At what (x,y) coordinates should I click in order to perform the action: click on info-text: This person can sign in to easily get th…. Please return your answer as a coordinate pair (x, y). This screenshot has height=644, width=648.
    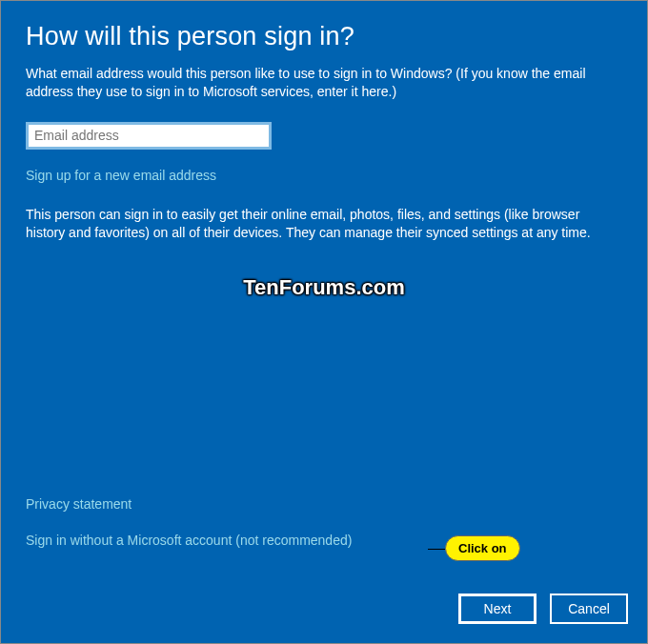
    Looking at the image, I should click on (324, 225).